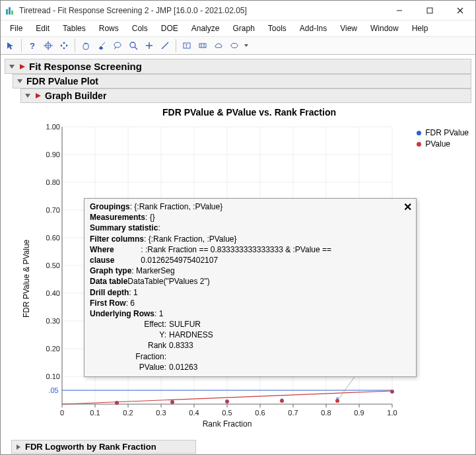 The height and width of the screenshot is (455, 476). I want to click on disclose-right-icon, so click(18, 447).